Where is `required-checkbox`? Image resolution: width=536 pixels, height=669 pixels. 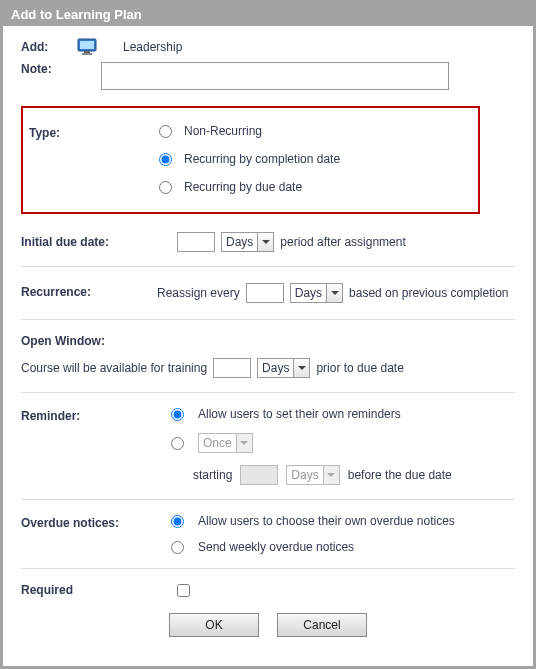
required-checkbox is located at coordinates (184, 590).